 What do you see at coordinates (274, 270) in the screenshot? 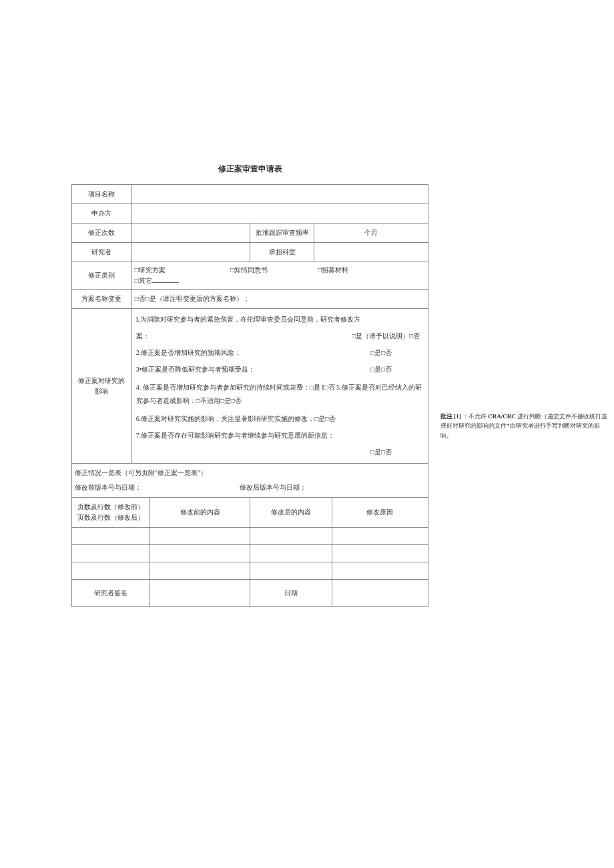
I see `cat-informed-consent: □知情同意书` at bounding box center [274, 270].